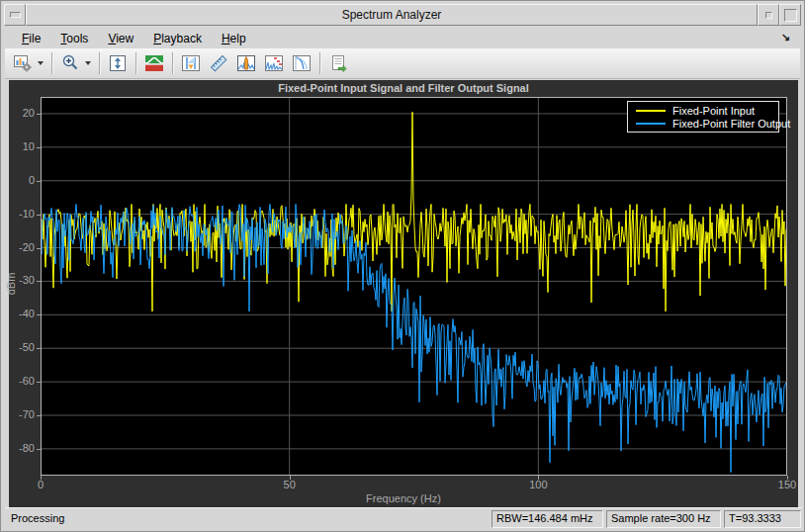 The image size is (805, 532). Describe the element at coordinates (70, 63) in the screenshot. I see `zoom-in-icon` at that location.